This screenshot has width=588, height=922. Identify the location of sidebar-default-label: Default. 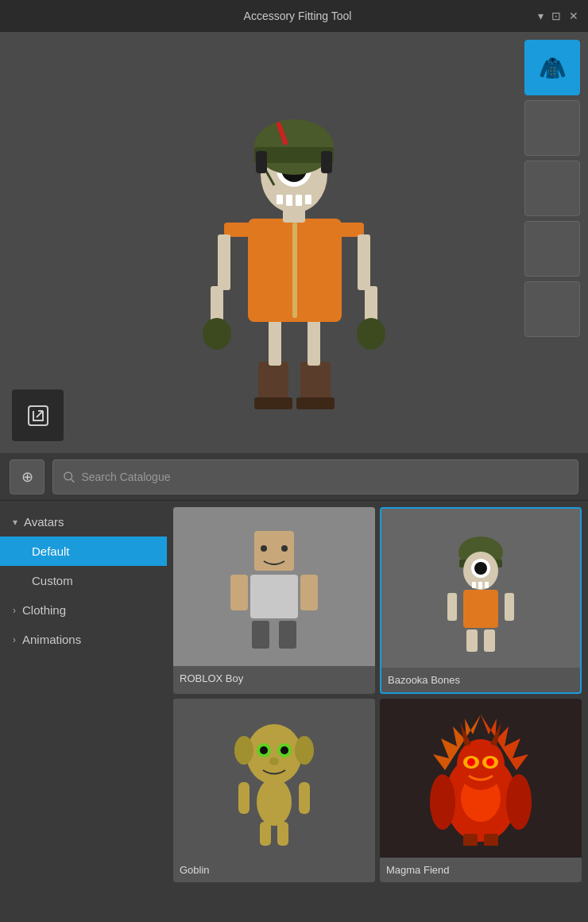
(51, 552).